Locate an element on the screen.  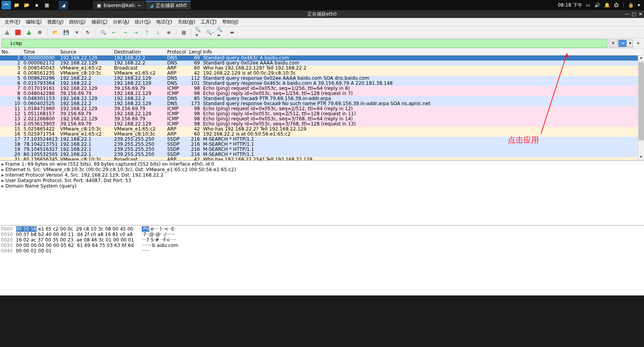
app-icon: ▦ is located at coordinates (47, 5).